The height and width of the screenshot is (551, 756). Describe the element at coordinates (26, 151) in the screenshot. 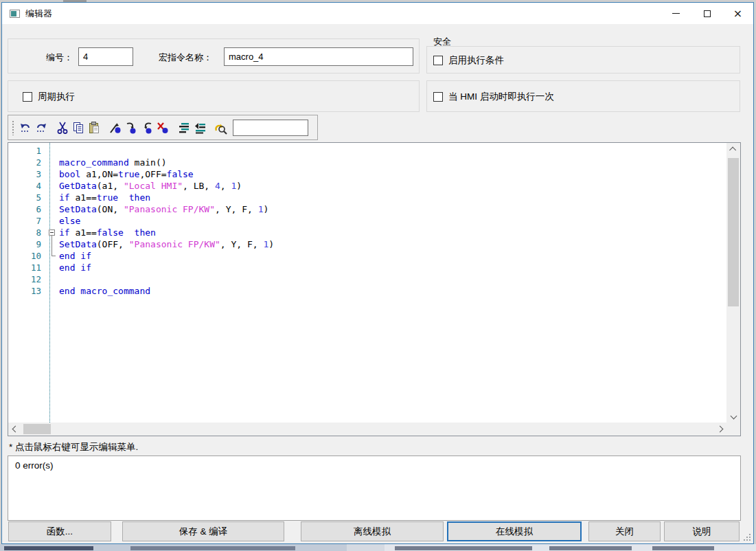

I see `line-number: 1` at that location.